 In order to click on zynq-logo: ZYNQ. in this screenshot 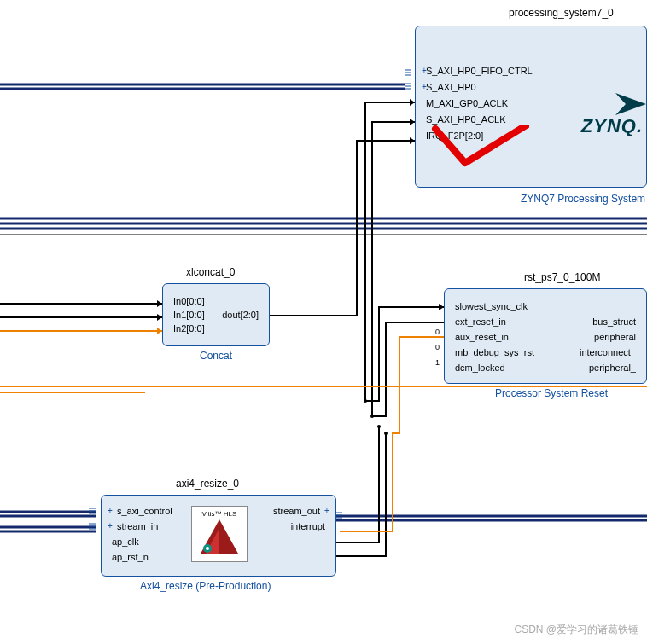, I will do `click(612, 126)`.